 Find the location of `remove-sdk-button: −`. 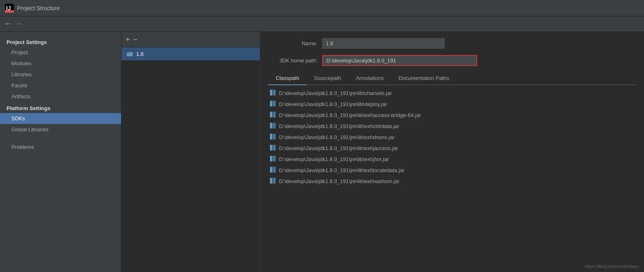

remove-sdk-button: − is located at coordinates (135, 40).